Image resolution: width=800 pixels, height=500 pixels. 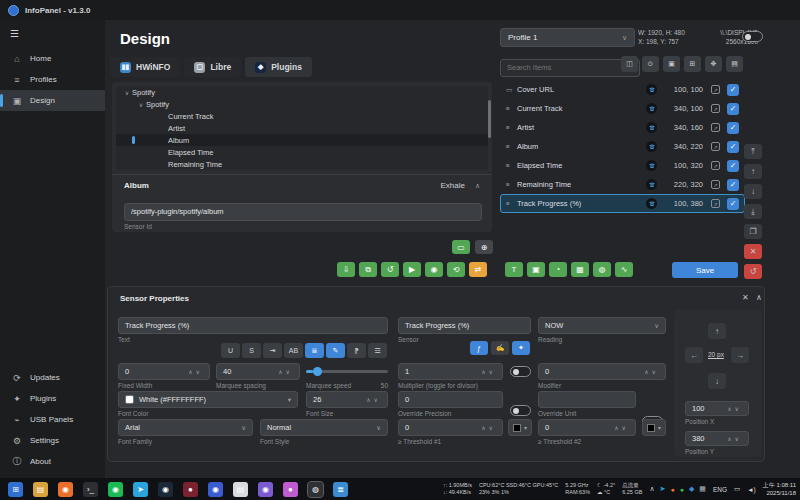 What do you see at coordinates (52, 80) in the screenshot?
I see `sidebar-item: ≡ Profiles` at bounding box center [52, 80].